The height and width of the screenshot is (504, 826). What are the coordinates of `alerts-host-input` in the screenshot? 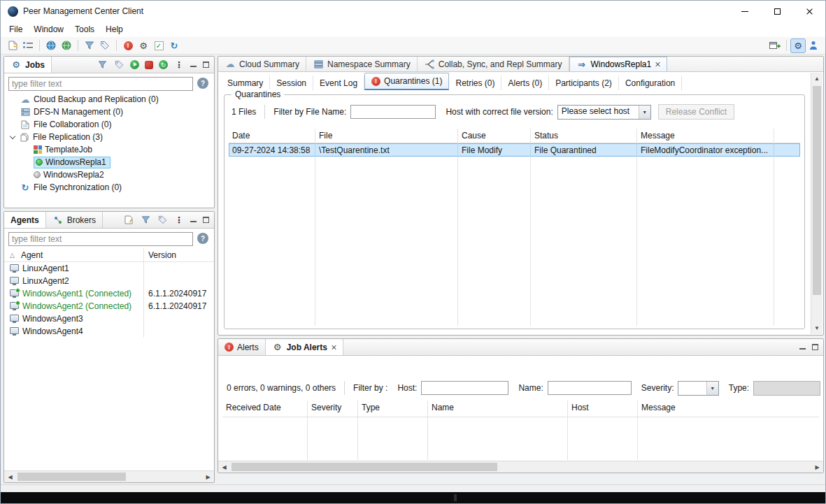 It's located at (464, 388).